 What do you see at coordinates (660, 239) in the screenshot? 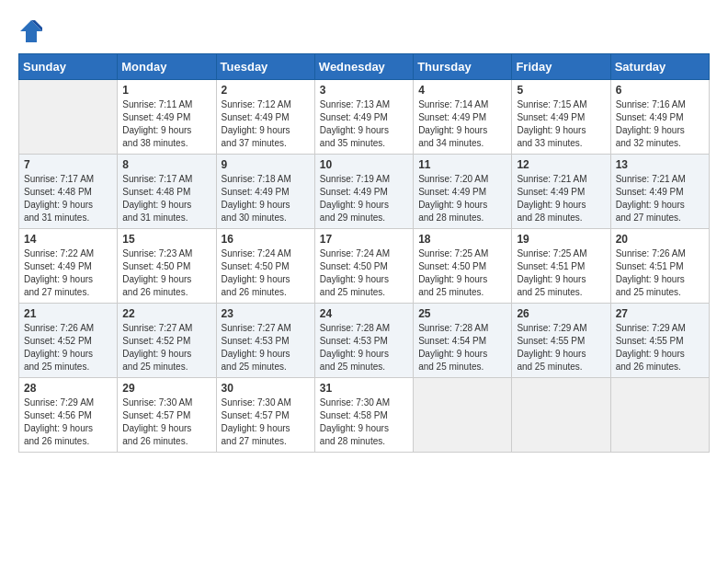
I see `day-number: 20` at bounding box center [660, 239].